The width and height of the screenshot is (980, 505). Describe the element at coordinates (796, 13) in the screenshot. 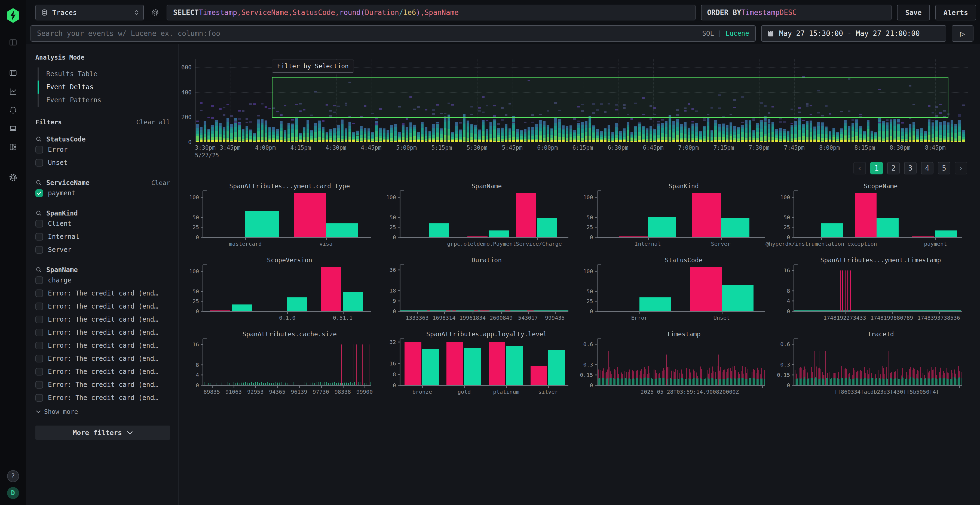

I see `sql-orderby-input: ORDER BY Timestamp DESC` at that location.